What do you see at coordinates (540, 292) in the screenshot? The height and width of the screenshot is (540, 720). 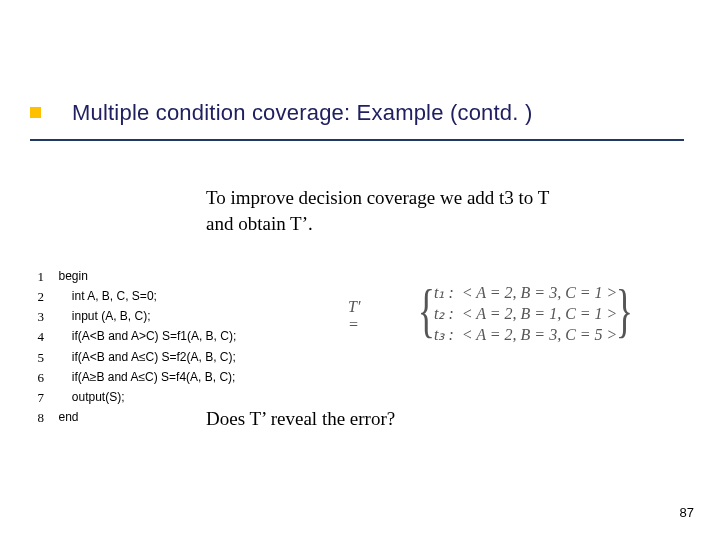 I see `t-value: < A = 2, B = 3, C = 1 >` at bounding box center [540, 292].